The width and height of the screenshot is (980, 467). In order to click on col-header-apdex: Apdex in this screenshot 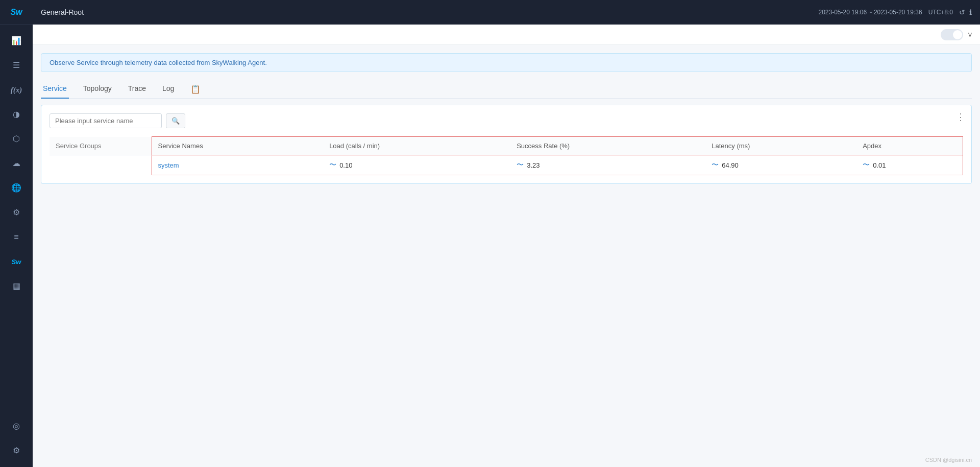, I will do `click(910, 146)`.